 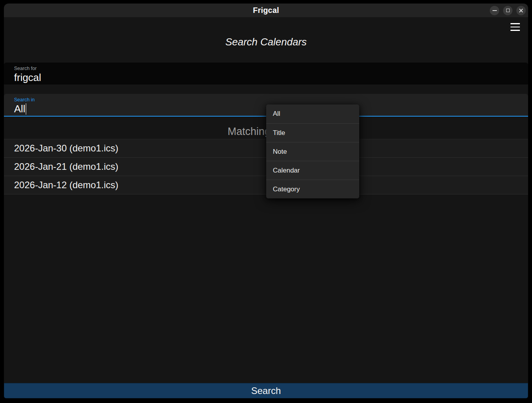 What do you see at coordinates (266, 10) in the screenshot?
I see `window-title: Frigcal` at bounding box center [266, 10].